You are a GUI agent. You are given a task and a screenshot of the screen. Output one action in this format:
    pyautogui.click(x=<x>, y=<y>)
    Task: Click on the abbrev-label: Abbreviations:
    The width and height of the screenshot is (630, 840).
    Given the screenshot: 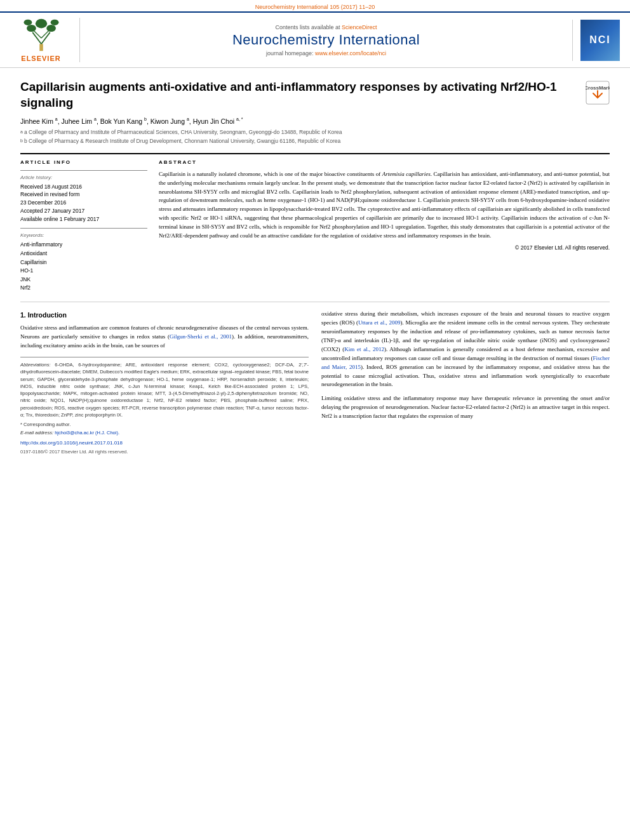 What is the action you would take?
    pyautogui.click(x=36, y=364)
    